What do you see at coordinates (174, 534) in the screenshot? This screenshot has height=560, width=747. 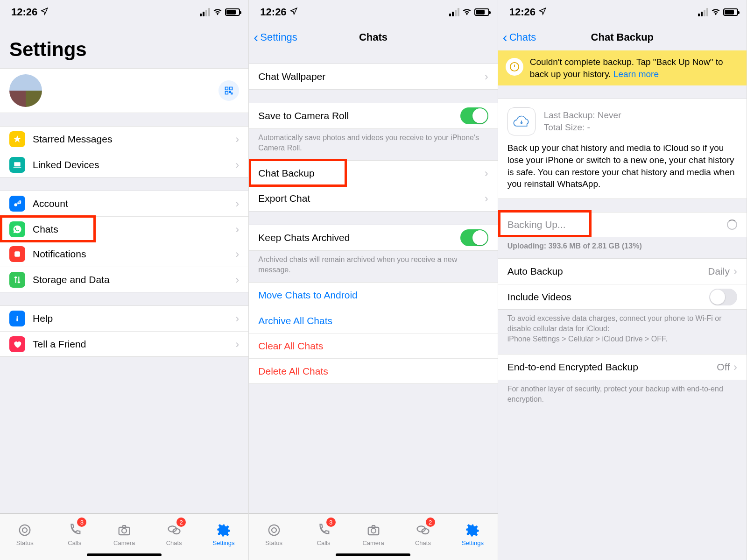 I see `tab-chats: Chats 2` at bounding box center [174, 534].